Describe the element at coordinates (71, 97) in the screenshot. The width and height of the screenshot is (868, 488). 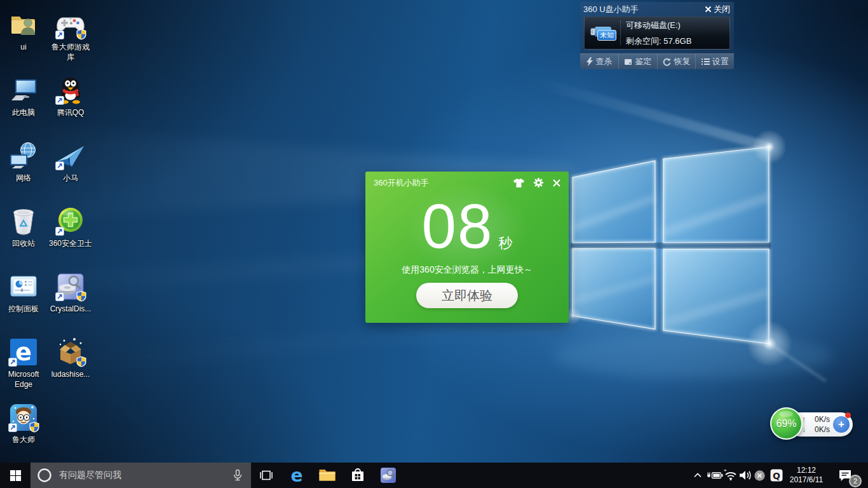
I see `desktop-icon-qq: 腾讯QQ` at that location.